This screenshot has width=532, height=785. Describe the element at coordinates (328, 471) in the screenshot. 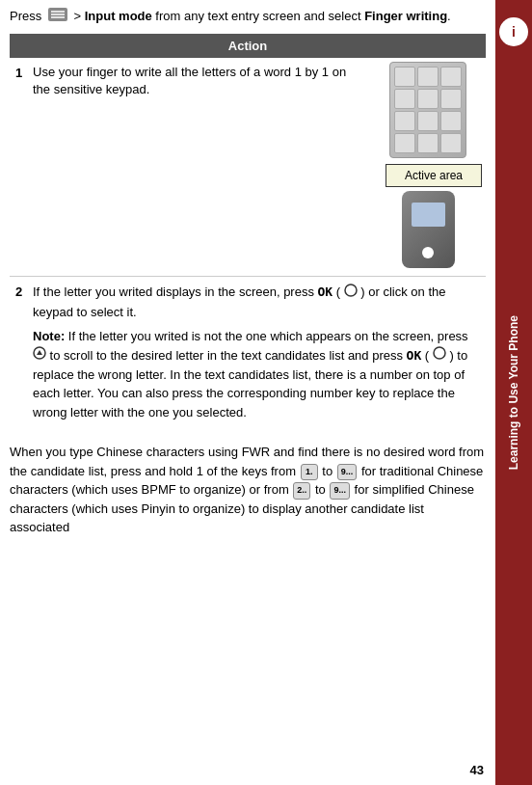

I see `bottom-text-2: to` at that location.